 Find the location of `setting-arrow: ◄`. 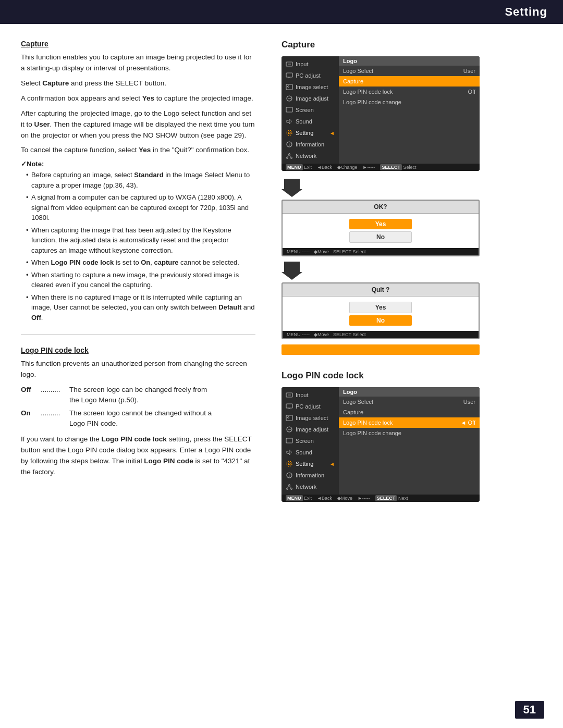

setting-arrow: ◄ is located at coordinates (332, 133).